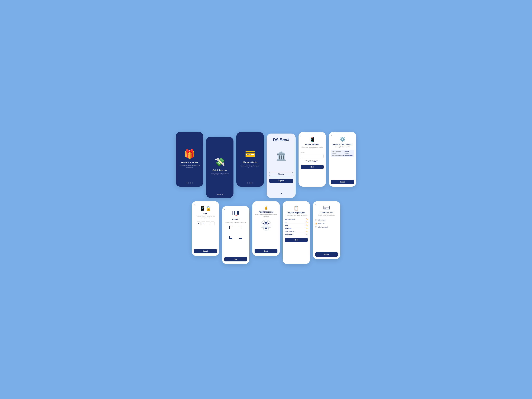 The image size is (532, 399). Describe the element at coordinates (316, 224) in the screenshot. I see `gold-radio-inner` at that location.